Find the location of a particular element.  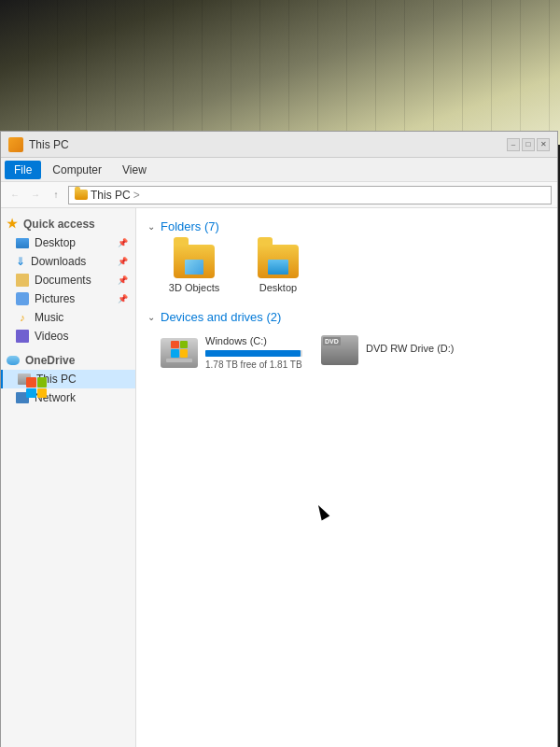

sidebar-network: Network is located at coordinates (68, 398).